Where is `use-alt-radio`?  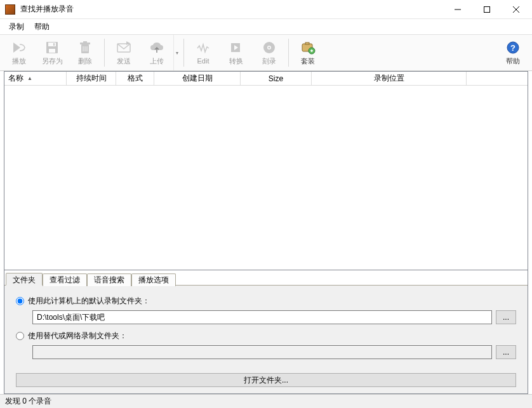 use-alt-radio is located at coordinates (20, 336).